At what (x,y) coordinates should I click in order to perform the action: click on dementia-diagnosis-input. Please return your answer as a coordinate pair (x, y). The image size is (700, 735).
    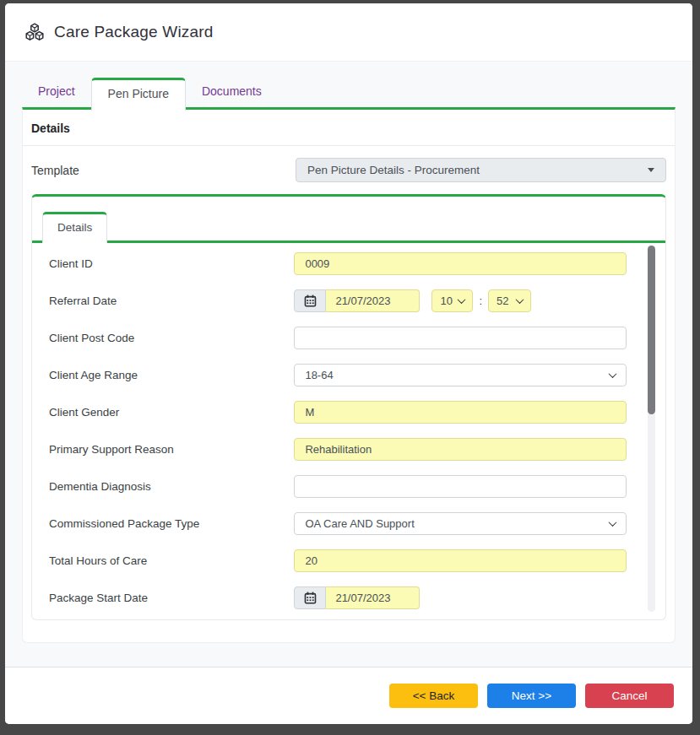
    Looking at the image, I should click on (460, 486).